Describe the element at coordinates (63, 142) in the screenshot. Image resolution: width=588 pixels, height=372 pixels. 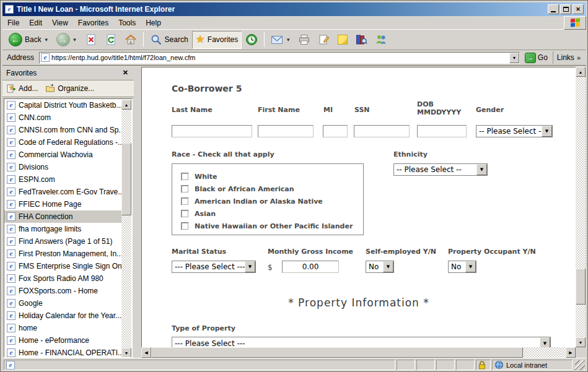
I see `favorite-item: e Code of Federal Regulations -...` at that location.